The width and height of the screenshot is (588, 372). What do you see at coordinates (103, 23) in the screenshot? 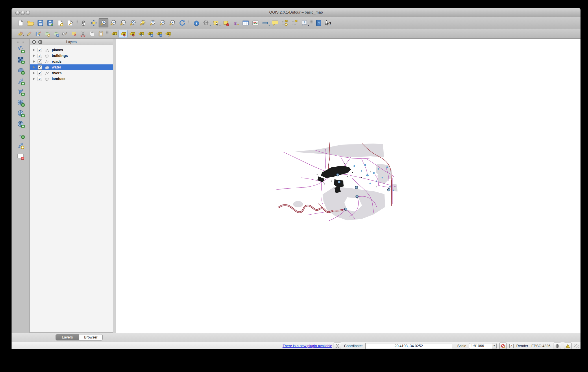
I see `zoom-in-icon` at bounding box center [103, 23].